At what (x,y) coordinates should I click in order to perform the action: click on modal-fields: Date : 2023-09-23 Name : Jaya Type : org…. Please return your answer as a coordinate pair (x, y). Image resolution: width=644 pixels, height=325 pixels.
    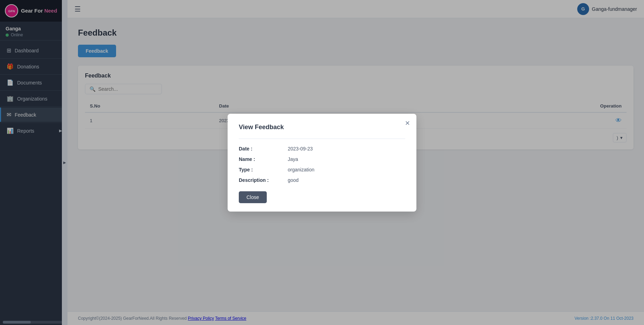
    Looking at the image, I should click on (322, 164).